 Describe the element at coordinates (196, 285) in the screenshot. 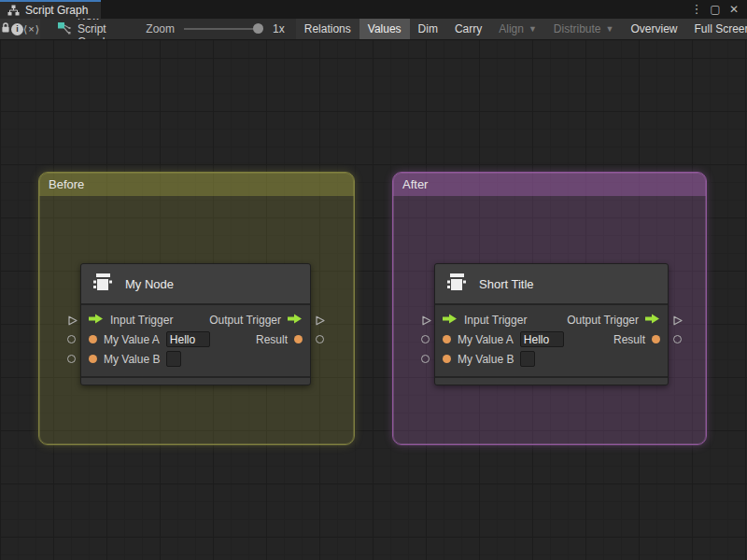

I see `node-header: My Node` at that location.